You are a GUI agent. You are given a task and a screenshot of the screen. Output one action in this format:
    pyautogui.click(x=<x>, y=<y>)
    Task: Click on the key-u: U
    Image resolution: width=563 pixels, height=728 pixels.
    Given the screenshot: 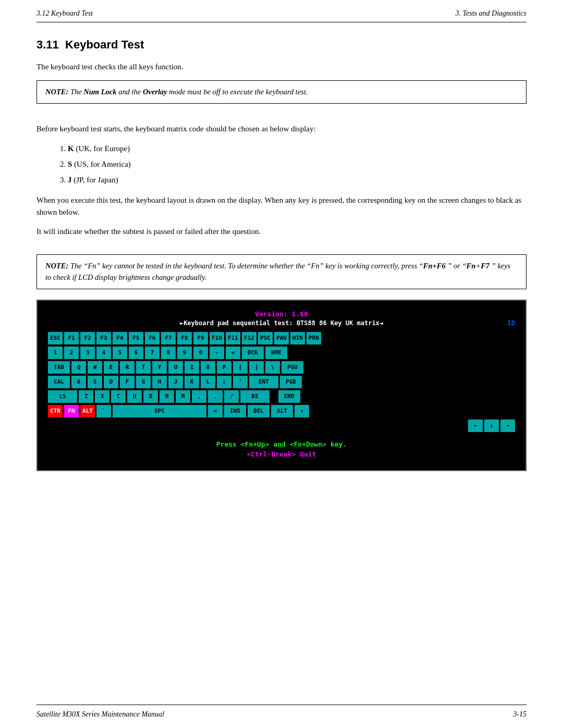 What is the action you would take?
    pyautogui.click(x=176, y=367)
    